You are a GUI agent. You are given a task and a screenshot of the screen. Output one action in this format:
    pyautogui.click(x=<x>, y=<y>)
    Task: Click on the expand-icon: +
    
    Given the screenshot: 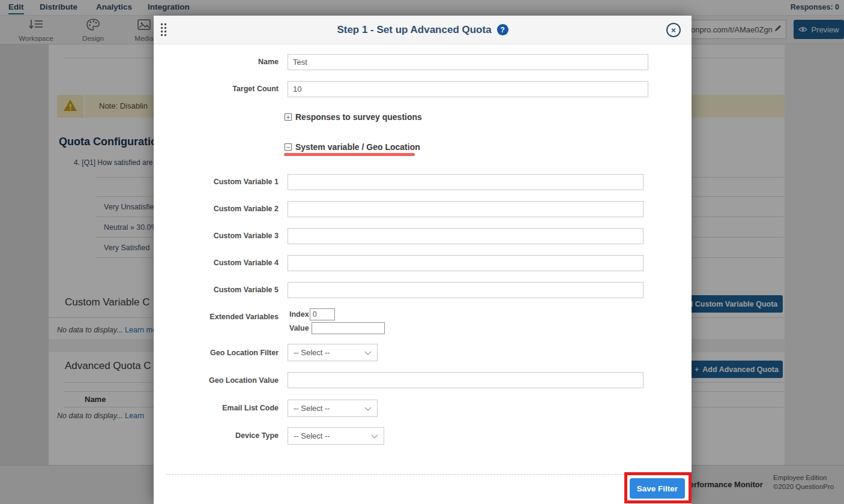 What is the action you would take?
    pyautogui.click(x=288, y=117)
    